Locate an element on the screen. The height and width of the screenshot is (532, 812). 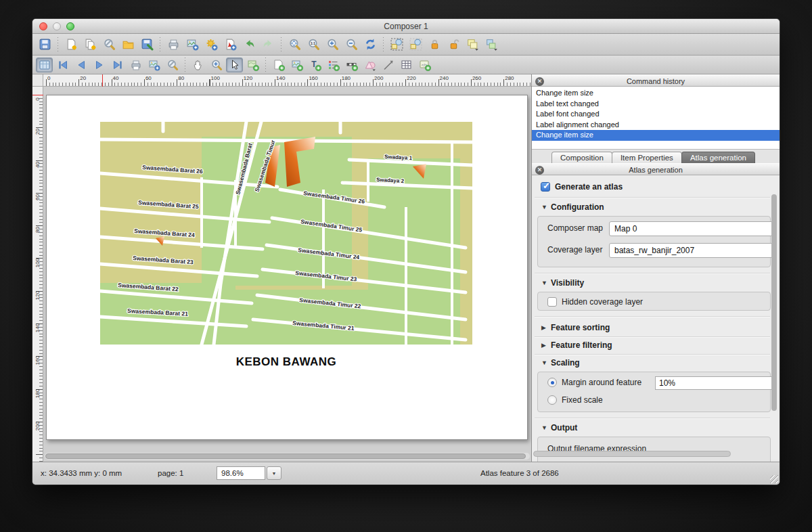
output-group: Output filename expression is located at coordinates (654, 449).